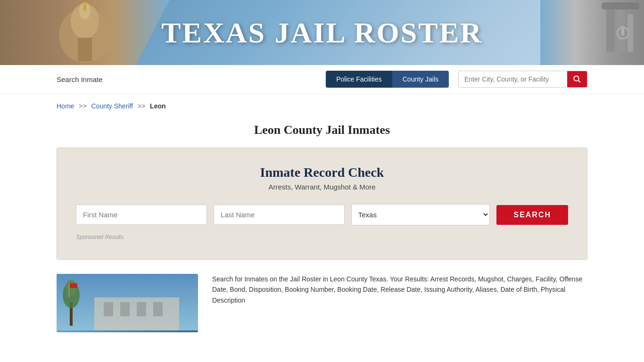  I want to click on site-title: Texas Jail Roster, so click(322, 33).